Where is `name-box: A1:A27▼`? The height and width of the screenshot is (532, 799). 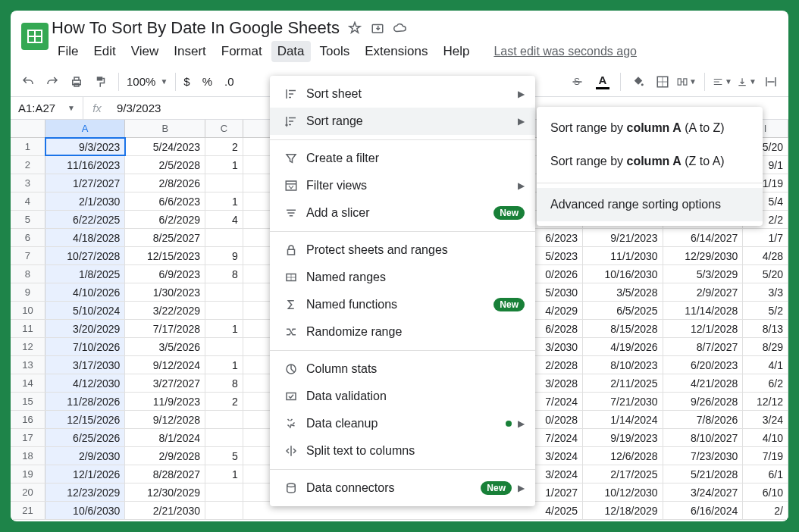
name-box: A1:A27▼ is located at coordinates (47, 108).